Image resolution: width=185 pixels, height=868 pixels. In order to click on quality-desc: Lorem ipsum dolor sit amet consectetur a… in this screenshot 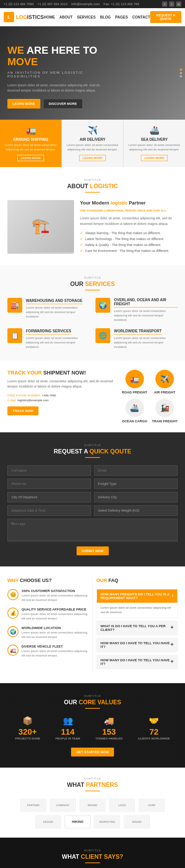, I will do `click(55, 616)`.